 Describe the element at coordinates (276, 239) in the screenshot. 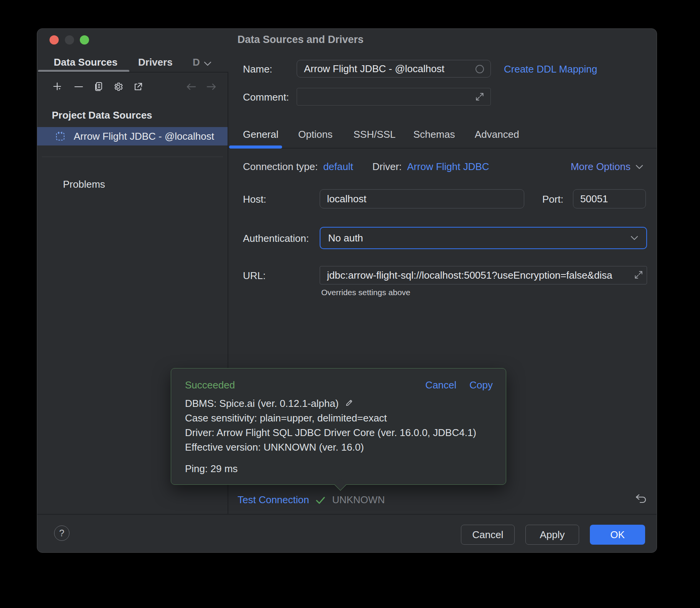

I see `authentication-label: Authentication:` at that location.